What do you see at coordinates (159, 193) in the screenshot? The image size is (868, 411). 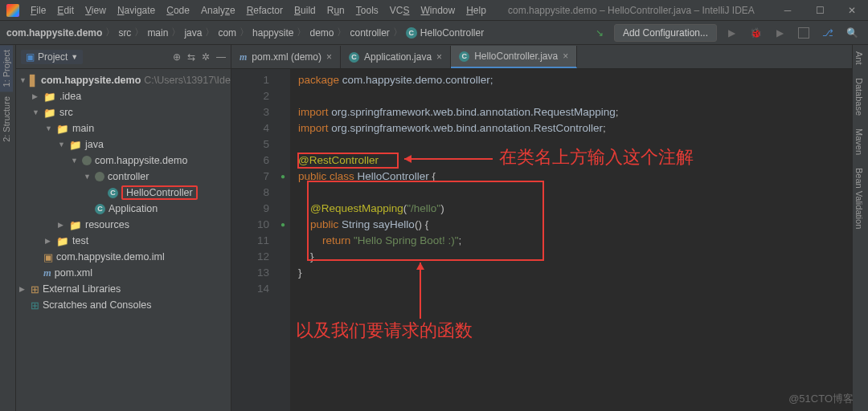 I see `hello-controller-file: HelloController` at bounding box center [159, 193].